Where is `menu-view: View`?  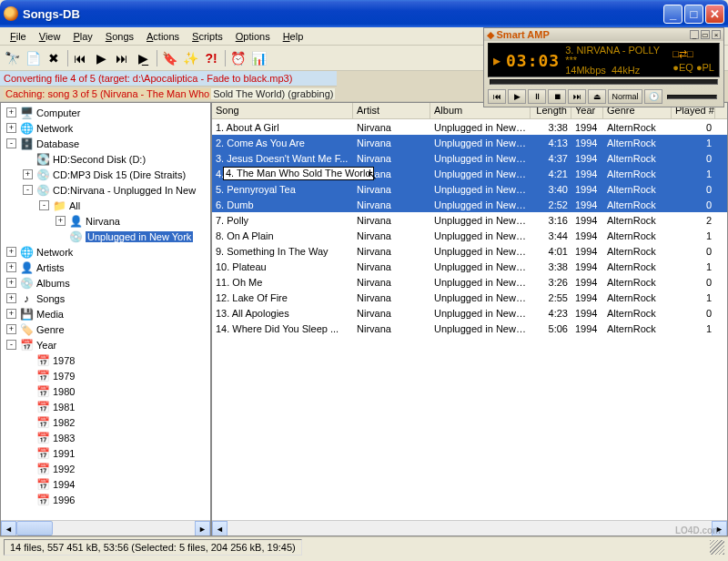 menu-view: View is located at coordinates (50, 36).